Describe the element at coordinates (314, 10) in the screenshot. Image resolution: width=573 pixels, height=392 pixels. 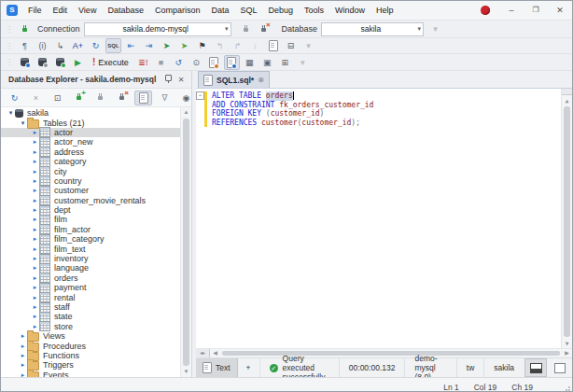
I see `menu-tools: Tools` at that location.